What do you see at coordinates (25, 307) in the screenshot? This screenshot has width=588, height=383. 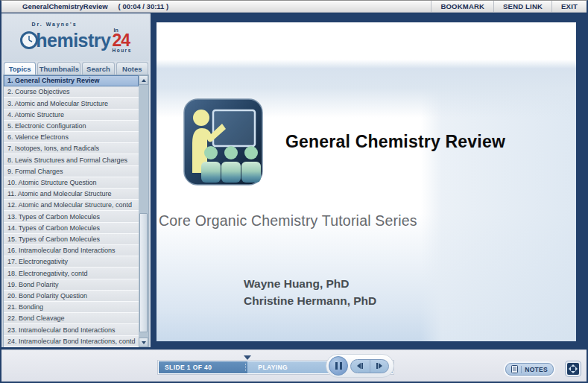 I see `topic-list-item-label: 21. Bonding` at bounding box center [25, 307].